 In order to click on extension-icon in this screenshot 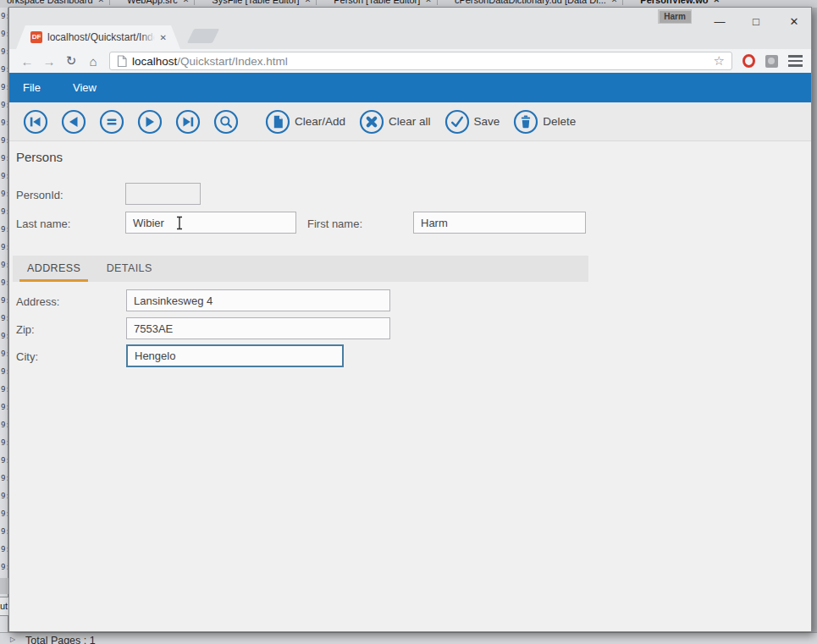, I will do `click(772, 61)`.